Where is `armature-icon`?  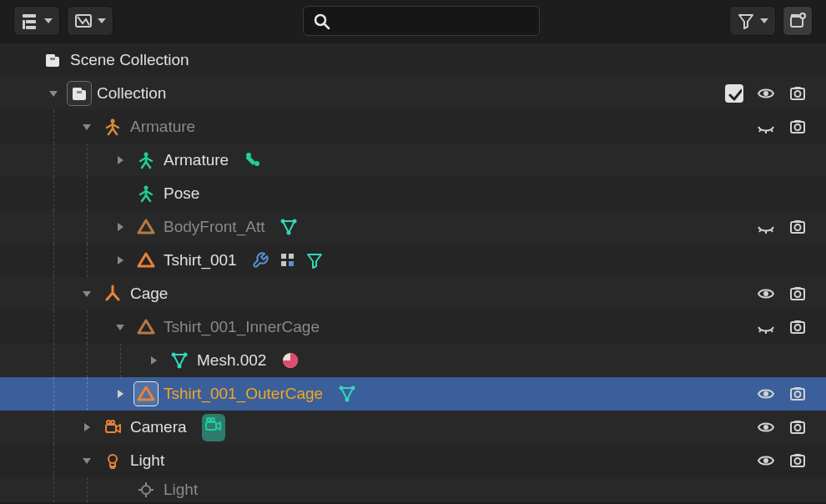 armature-icon is located at coordinates (113, 127).